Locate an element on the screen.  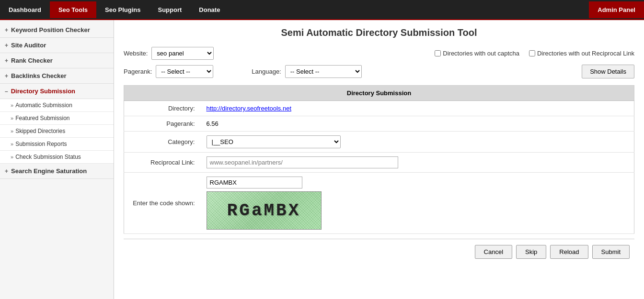
captcha-cell: RGaMBX is located at coordinates (418, 203).